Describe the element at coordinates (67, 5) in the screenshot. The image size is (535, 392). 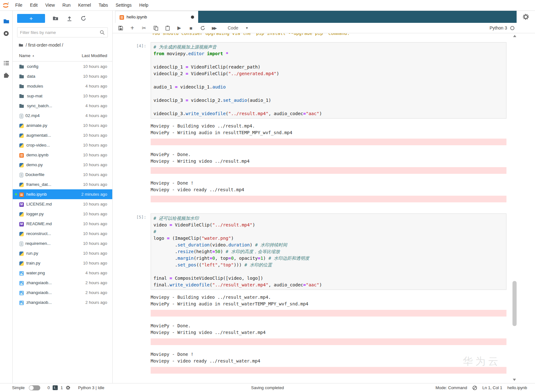
I see `menu-run: Run` at that location.